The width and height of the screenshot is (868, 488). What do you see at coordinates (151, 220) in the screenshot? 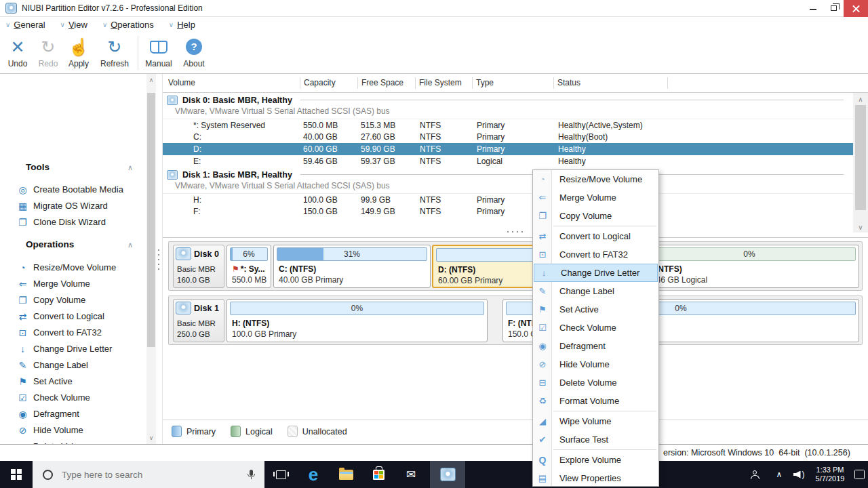
I see `sidebar-scrollbar-thumb` at bounding box center [151, 220].